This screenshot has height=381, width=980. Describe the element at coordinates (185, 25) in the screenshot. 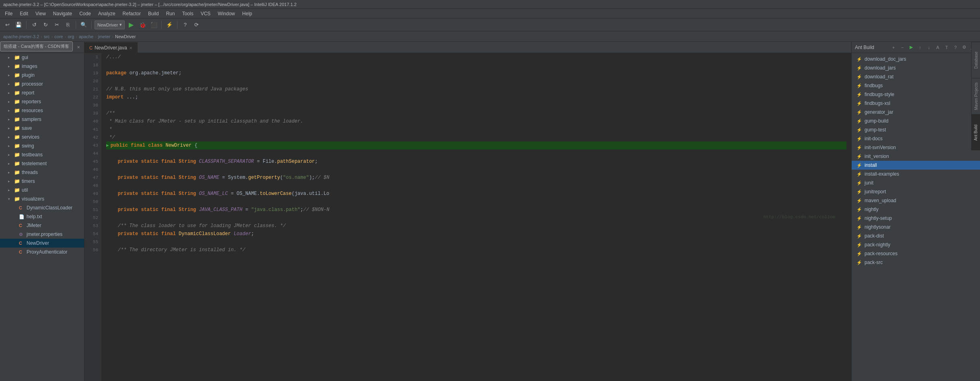

I see `toolbar-help-btn: ?` at that location.